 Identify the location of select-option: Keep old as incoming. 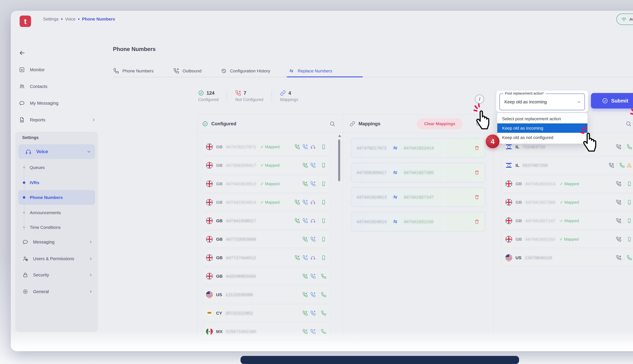
(542, 128).